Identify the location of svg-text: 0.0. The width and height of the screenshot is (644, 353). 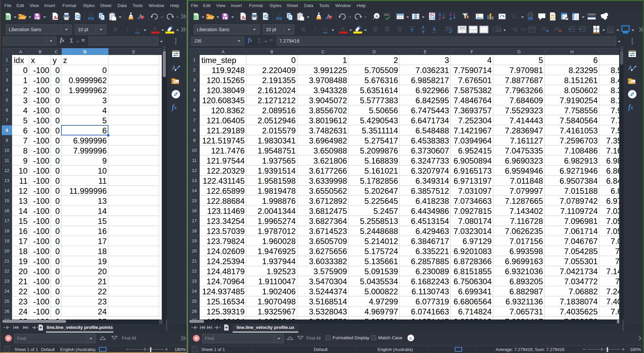
(524, 30).